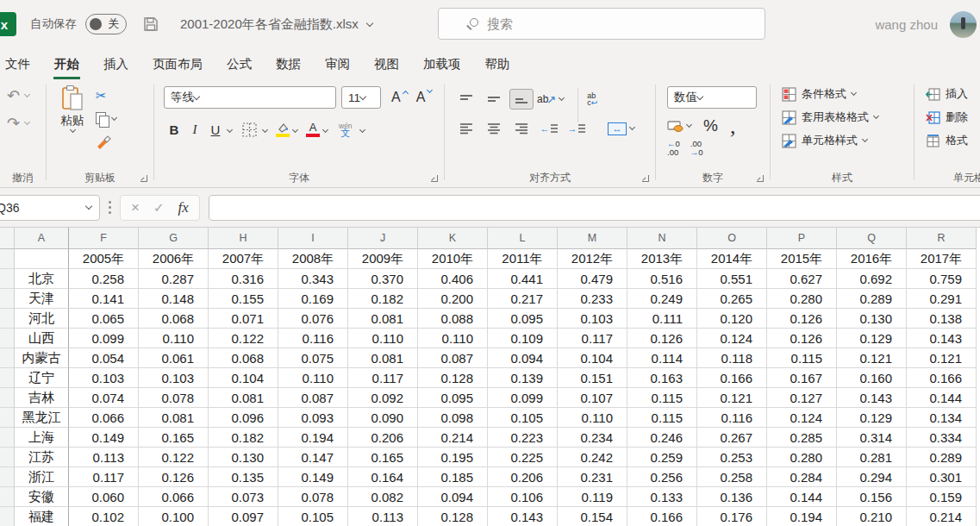  Describe the element at coordinates (103, 517) in the screenshot. I see `value-cell: 0.102` at that location.